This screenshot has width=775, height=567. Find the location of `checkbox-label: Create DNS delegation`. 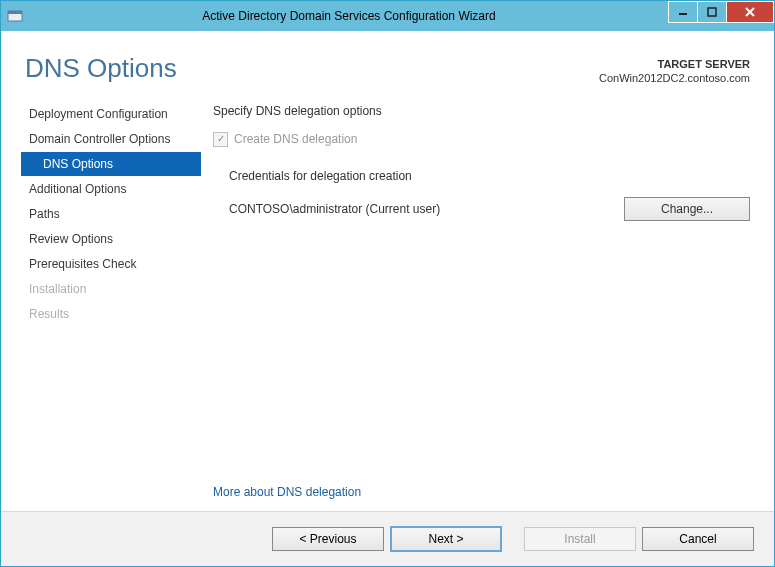

checkbox-label: Create DNS delegation is located at coordinates (296, 139).